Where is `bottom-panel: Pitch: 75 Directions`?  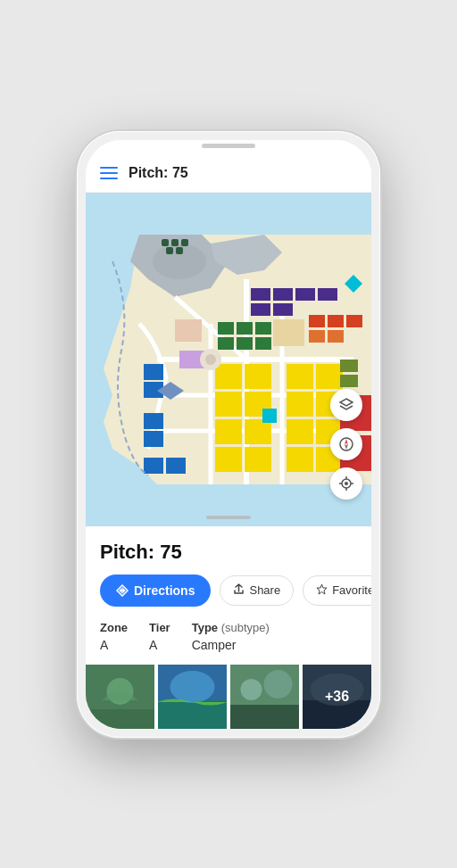 bottom-panel: Pitch: 75 Directions is located at coordinates (228, 628).